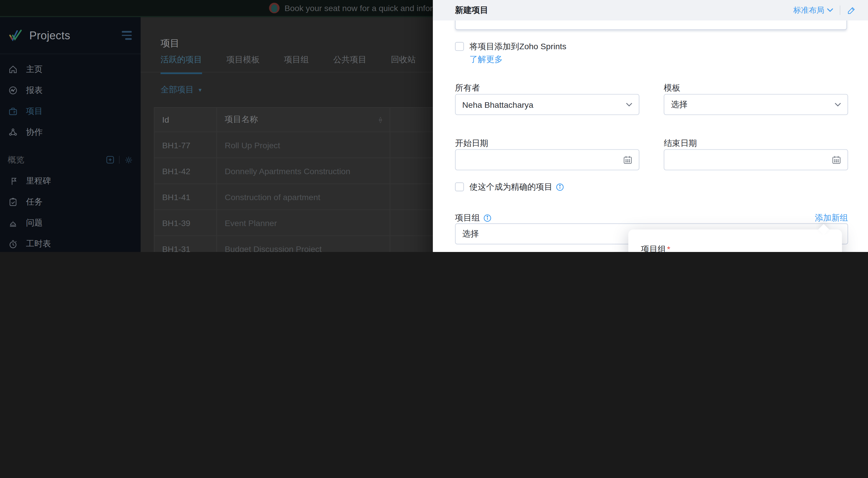 This screenshot has width=868, height=478. What do you see at coordinates (186, 244) in the screenshot?
I see `project-id: BH1-31` at bounding box center [186, 244].